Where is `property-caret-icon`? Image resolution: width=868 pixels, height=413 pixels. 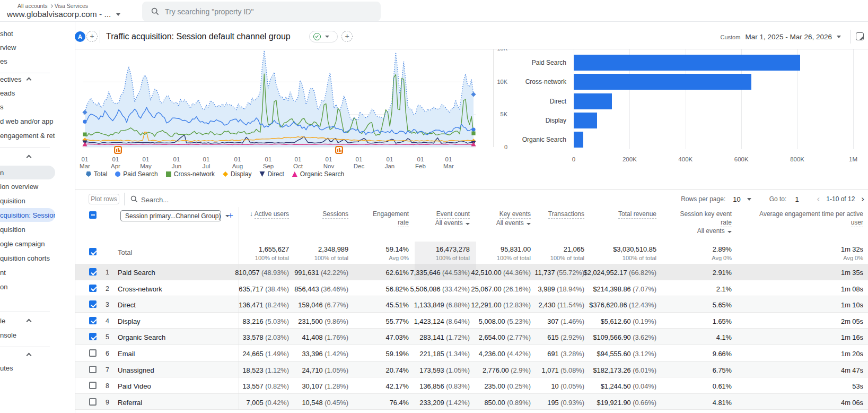
property-caret-icon is located at coordinates (118, 15).